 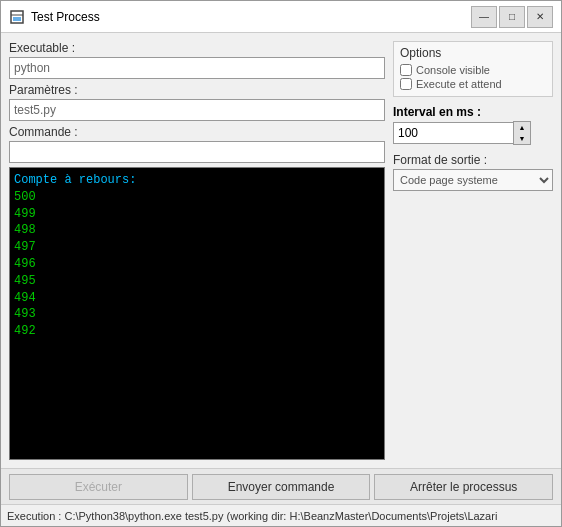 I want to click on window-controls: — □ ✕, so click(x=512, y=17).